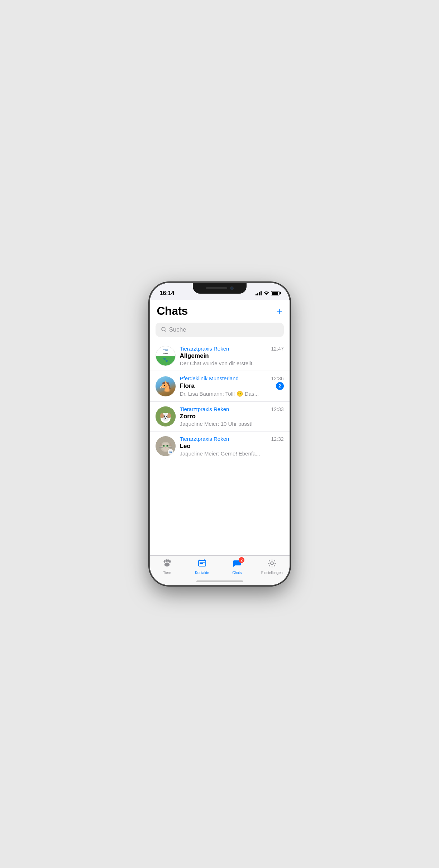  What do you see at coordinates (164, 330) in the screenshot?
I see `search-icon` at bounding box center [164, 330].